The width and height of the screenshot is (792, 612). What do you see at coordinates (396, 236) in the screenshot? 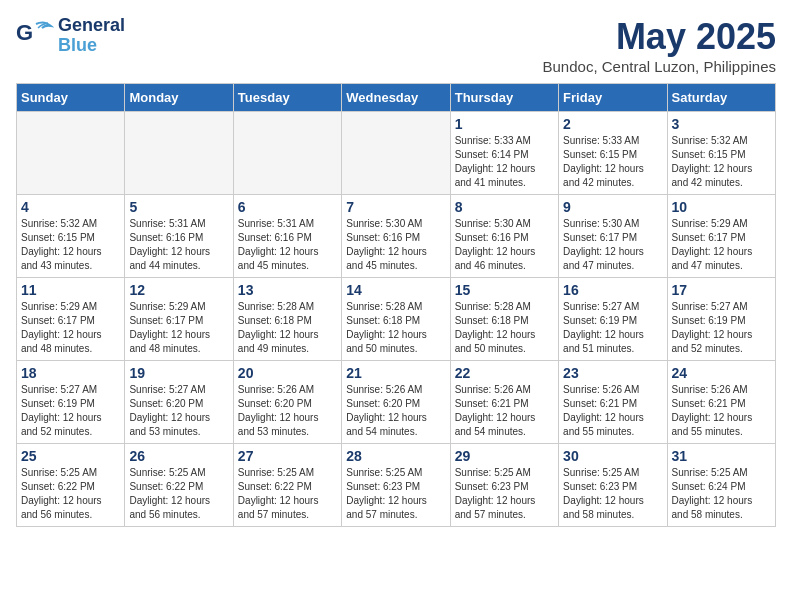
I see `calendar-week-row: 4Sunrise: 5:32 AM Sunset: 6:15 PM Daylig…` at bounding box center [396, 236].